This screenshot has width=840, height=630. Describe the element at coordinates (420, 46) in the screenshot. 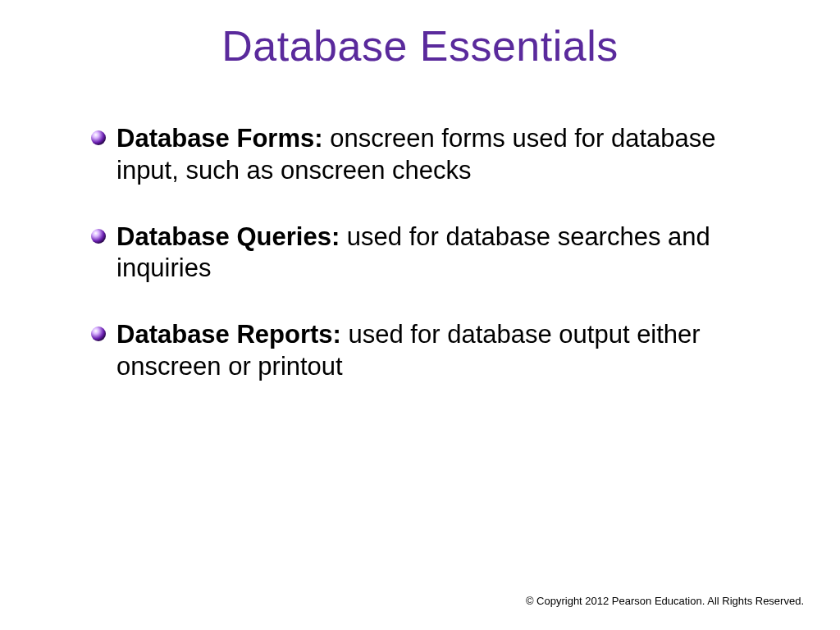

I see `slide-title: Database Essentials` at that location.